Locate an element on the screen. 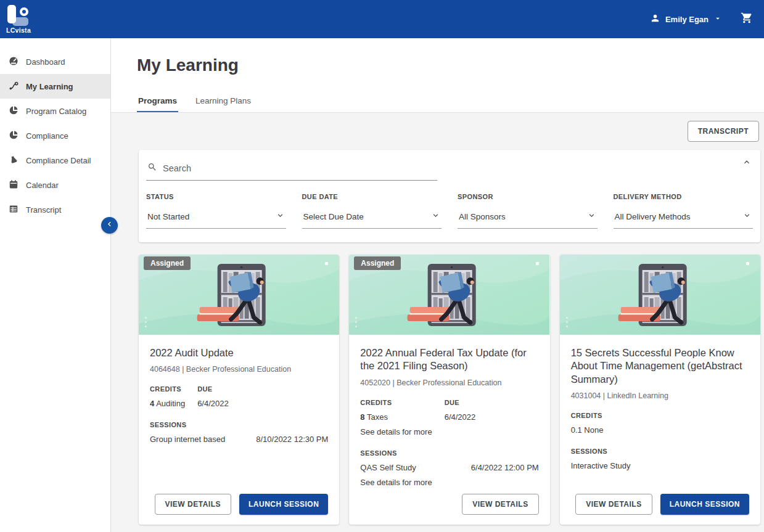  user-menu: Emily Egan is located at coordinates (686, 19).